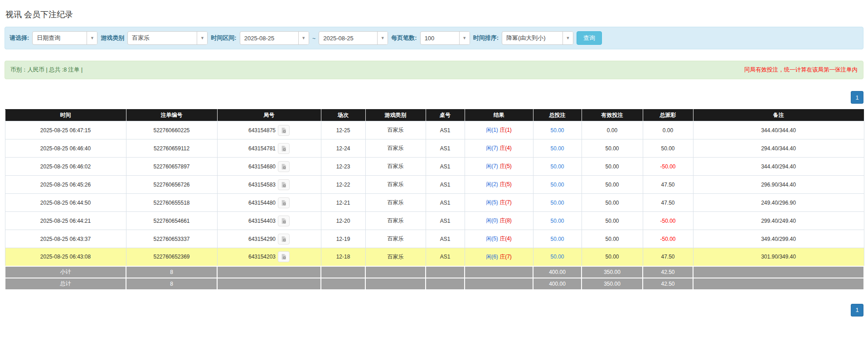  What do you see at coordinates (171, 257) in the screenshot?
I see `cell-bet-id: 522760652369` at bounding box center [171, 257].